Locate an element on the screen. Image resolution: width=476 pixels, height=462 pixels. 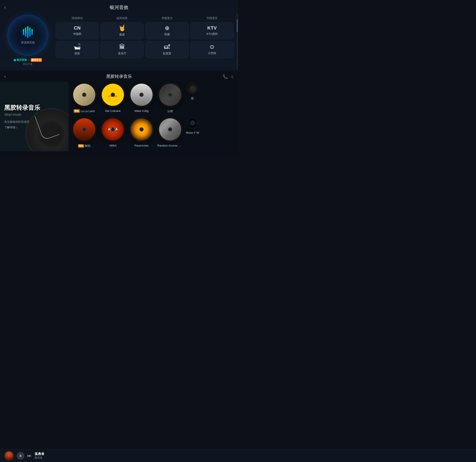
album-ram: Random Access Mem is located at coordinates (170, 132).